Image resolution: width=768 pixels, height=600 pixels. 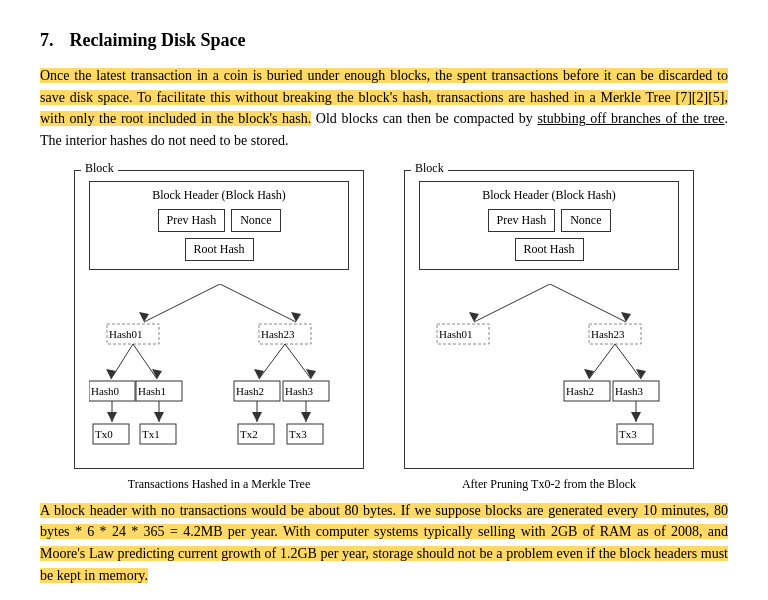 I want to click on svg-text: Tx2, so click(x=249, y=434).